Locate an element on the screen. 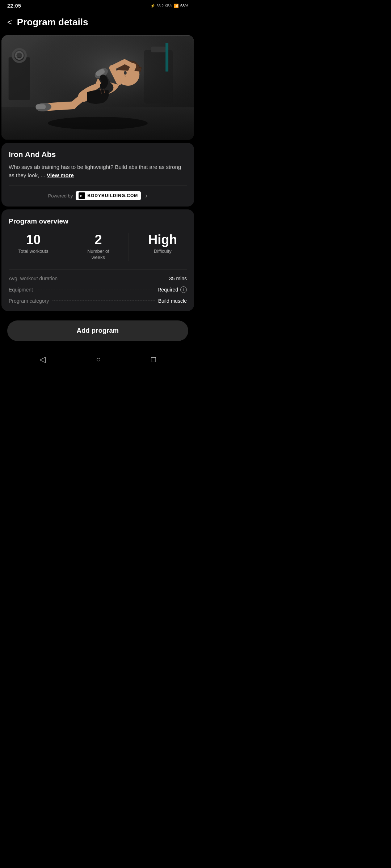 The width and height of the screenshot is (391, 868). add-program-button: Add program is located at coordinates (98, 331).